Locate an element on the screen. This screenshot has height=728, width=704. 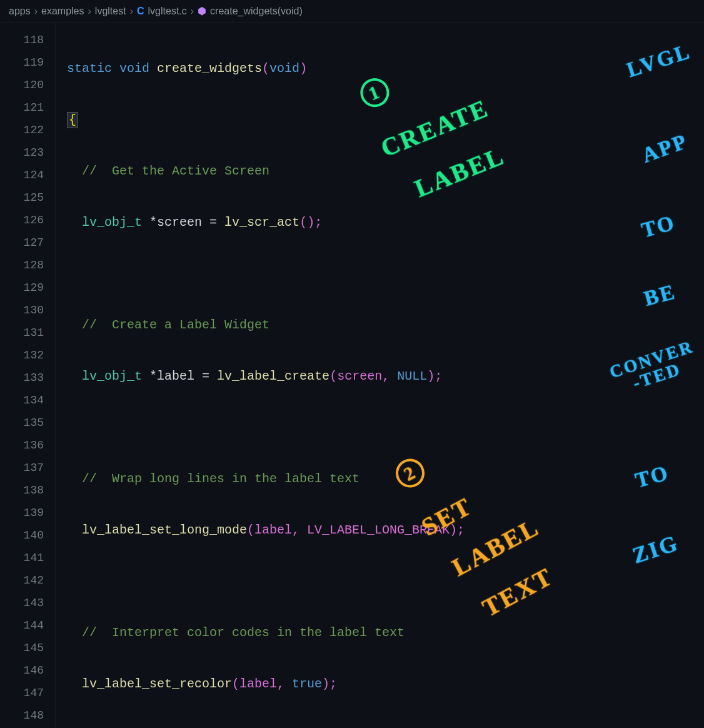
line-number: 127 is located at coordinates (28, 243).